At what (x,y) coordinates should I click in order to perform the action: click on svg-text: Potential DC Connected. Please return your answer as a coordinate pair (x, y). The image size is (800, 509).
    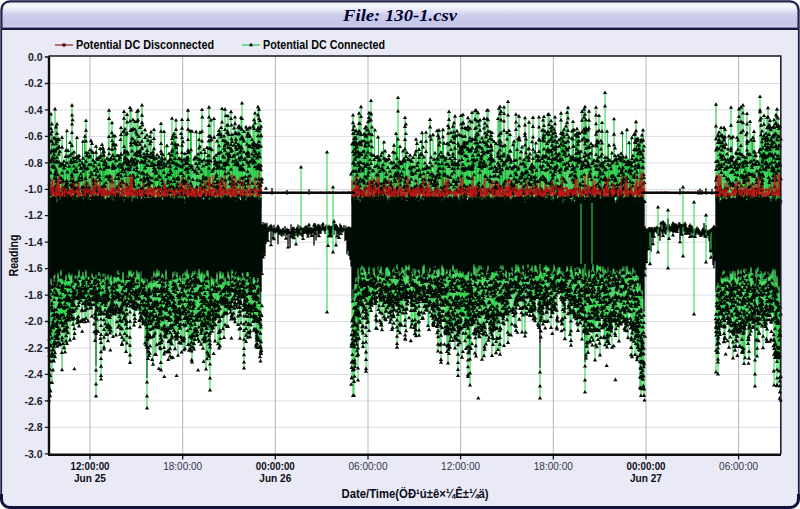
    Looking at the image, I should click on (324, 45).